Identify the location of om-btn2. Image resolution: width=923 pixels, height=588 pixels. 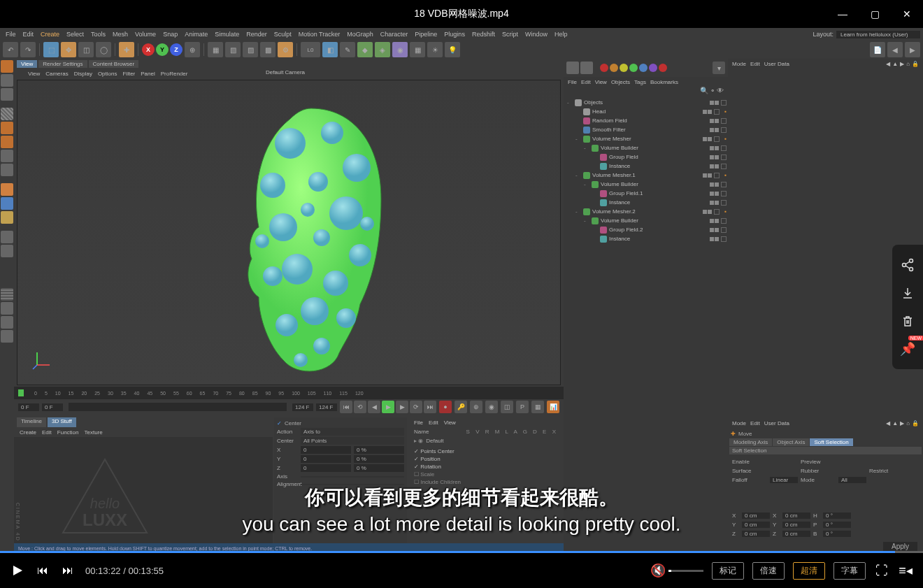
(587, 68).